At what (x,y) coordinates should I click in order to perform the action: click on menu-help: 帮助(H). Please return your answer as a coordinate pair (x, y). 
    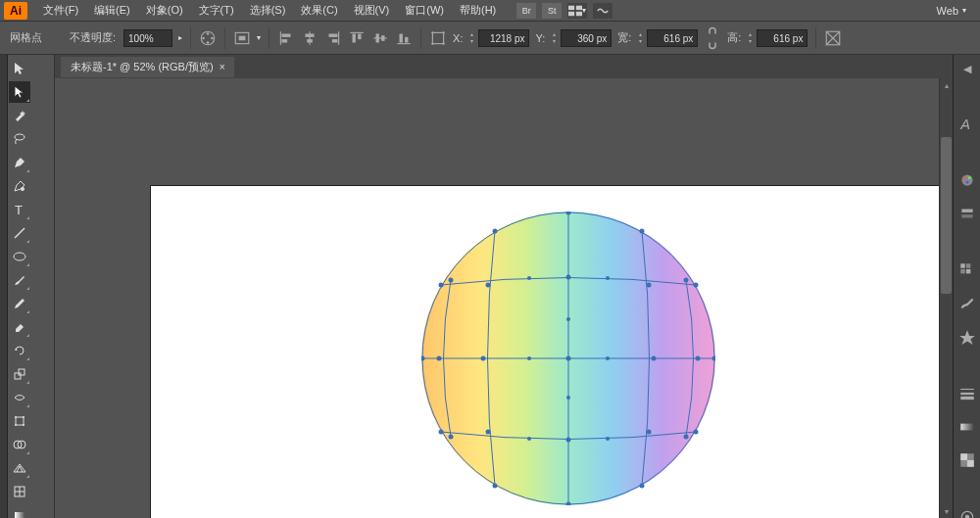
    Looking at the image, I should click on (478, 10).